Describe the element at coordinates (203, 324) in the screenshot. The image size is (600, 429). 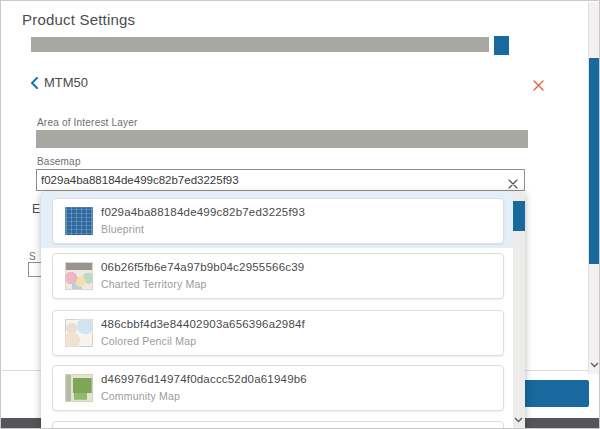
I see `option-id: 486cbbf4d3e84402903a656396a2984f` at that location.